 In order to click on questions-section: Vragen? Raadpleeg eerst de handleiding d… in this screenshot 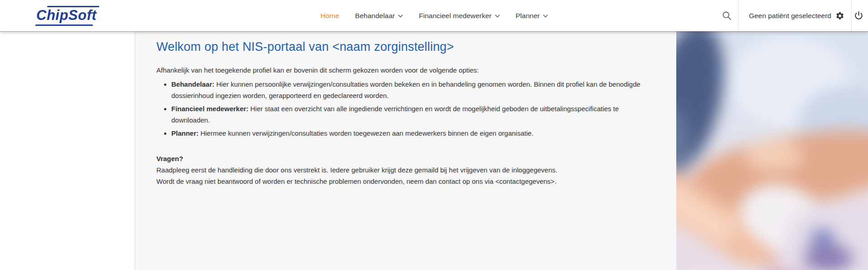, I will do `click(406, 170)`.